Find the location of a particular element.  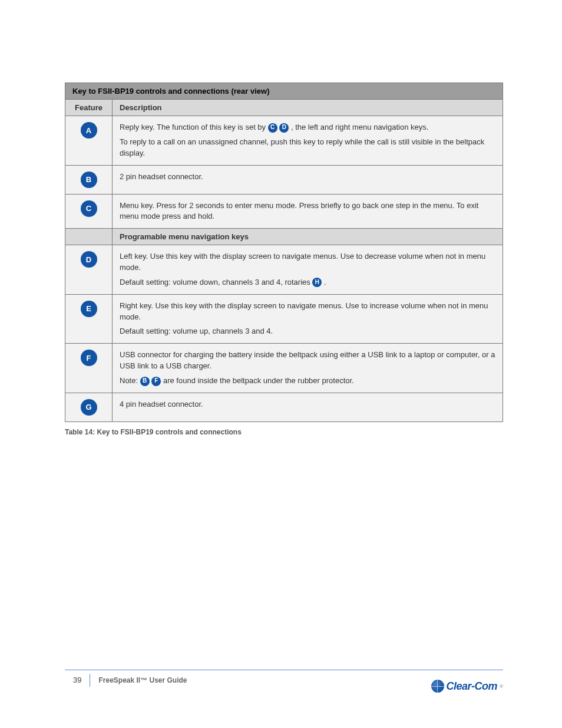

row-key-cell: B is located at coordinates (89, 179).